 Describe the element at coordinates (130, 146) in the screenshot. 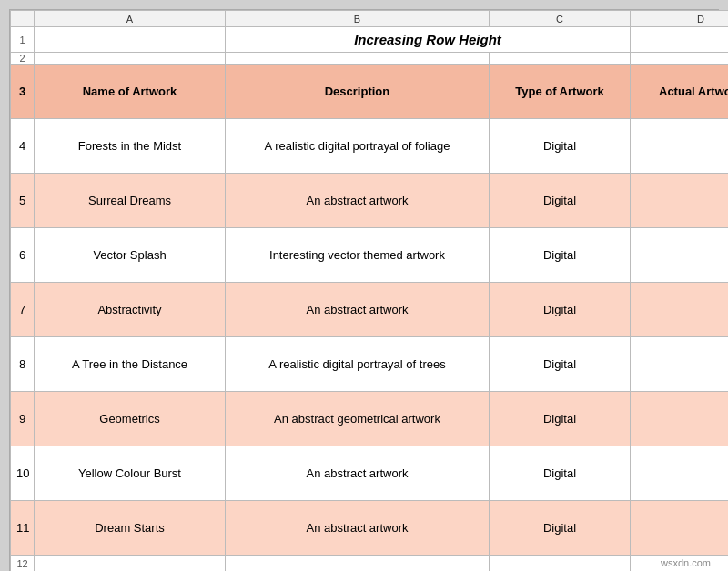

I see `cell-name-0: Forests in the Midst` at that location.